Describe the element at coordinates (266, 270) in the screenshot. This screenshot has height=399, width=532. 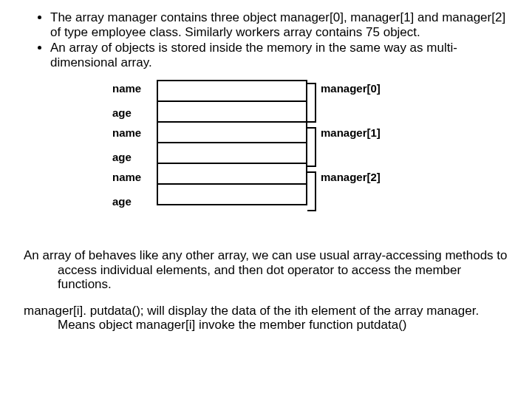
I see `paragraph: An array of behaves like any other array…` at that location.